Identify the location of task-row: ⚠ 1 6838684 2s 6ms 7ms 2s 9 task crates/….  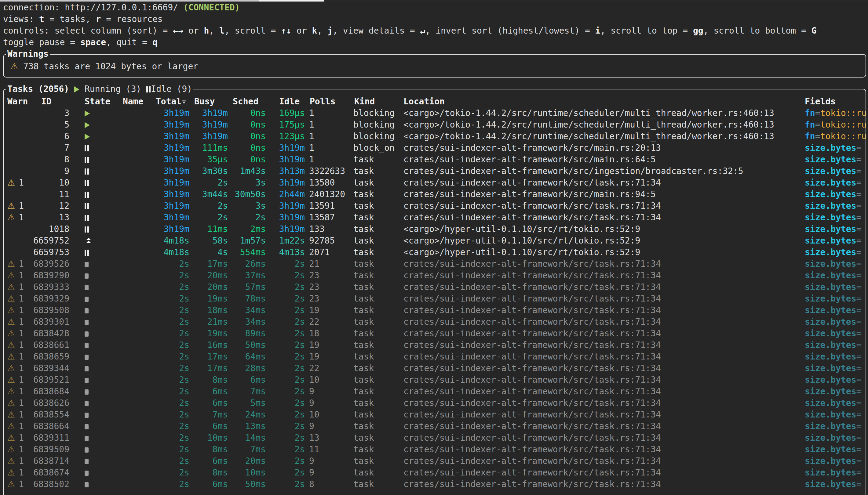
(434, 392).